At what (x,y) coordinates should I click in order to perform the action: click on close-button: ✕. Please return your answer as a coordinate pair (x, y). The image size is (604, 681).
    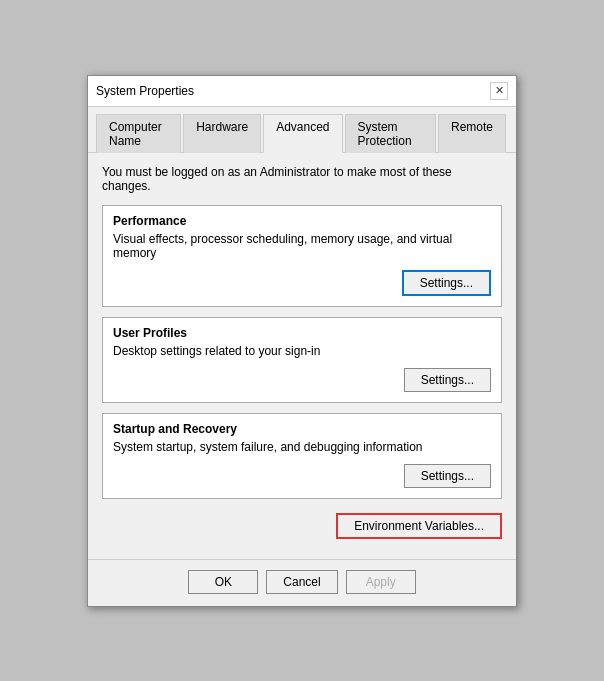
    Looking at the image, I should click on (499, 91).